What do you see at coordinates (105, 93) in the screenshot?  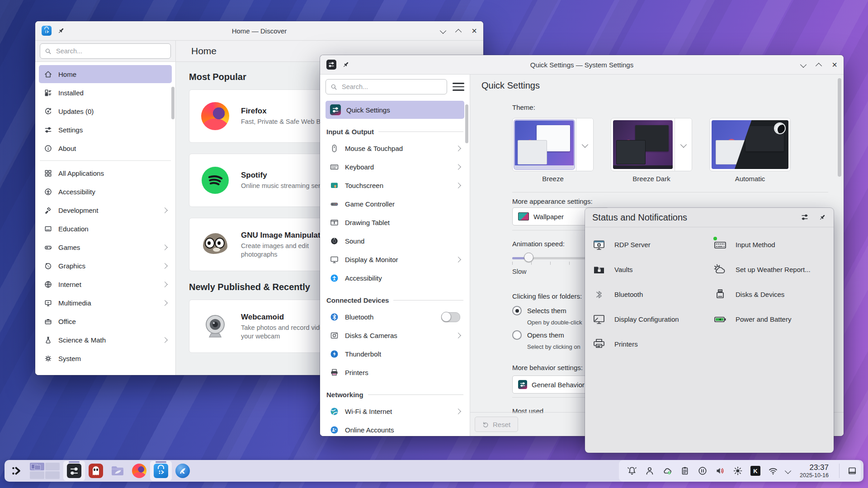 I see `sidebar-item-installed: Installed` at bounding box center [105, 93].